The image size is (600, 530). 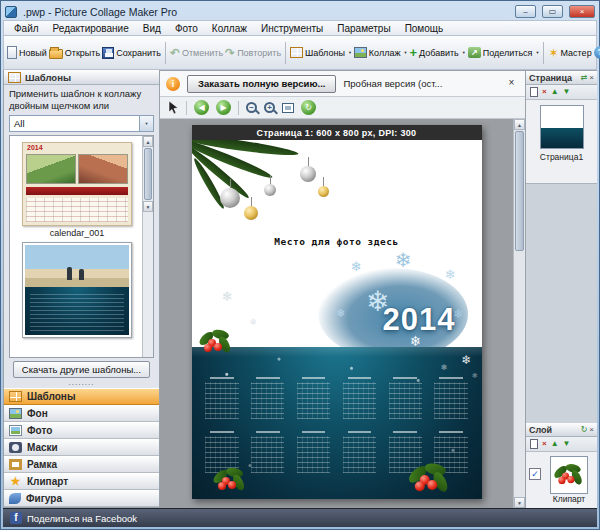 What do you see at coordinates (292, 28) in the screenshot?
I see `menu-tools: Инструменты` at bounding box center [292, 28].